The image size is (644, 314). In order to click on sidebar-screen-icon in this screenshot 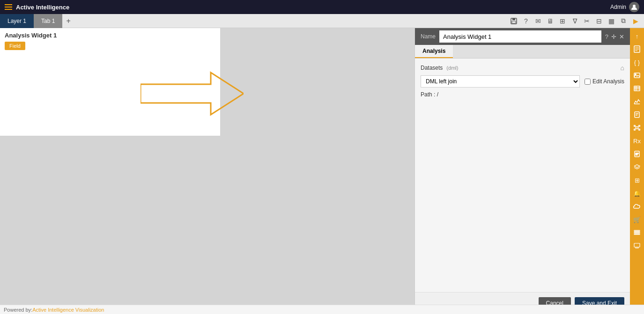, I will do `click(637, 246)`.